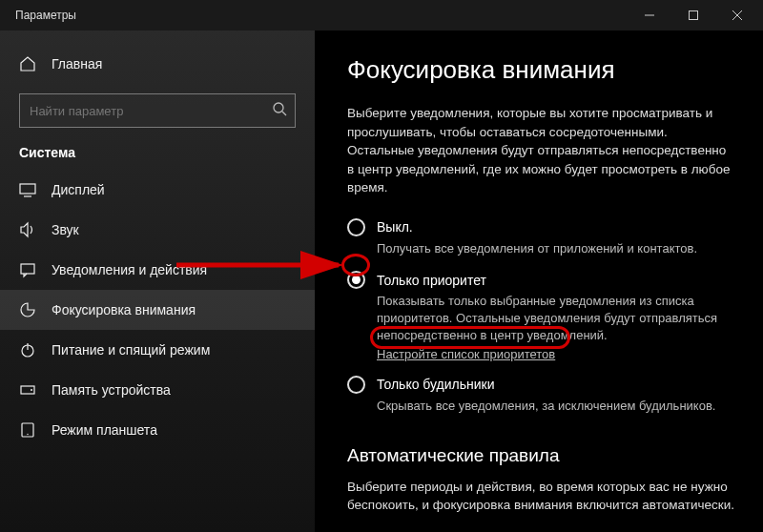 Image resolution: width=763 pixels, height=532 pixels. Describe the element at coordinates (111, 390) in the screenshot. I see `sidebar-item-label: Память устройства` at that location.